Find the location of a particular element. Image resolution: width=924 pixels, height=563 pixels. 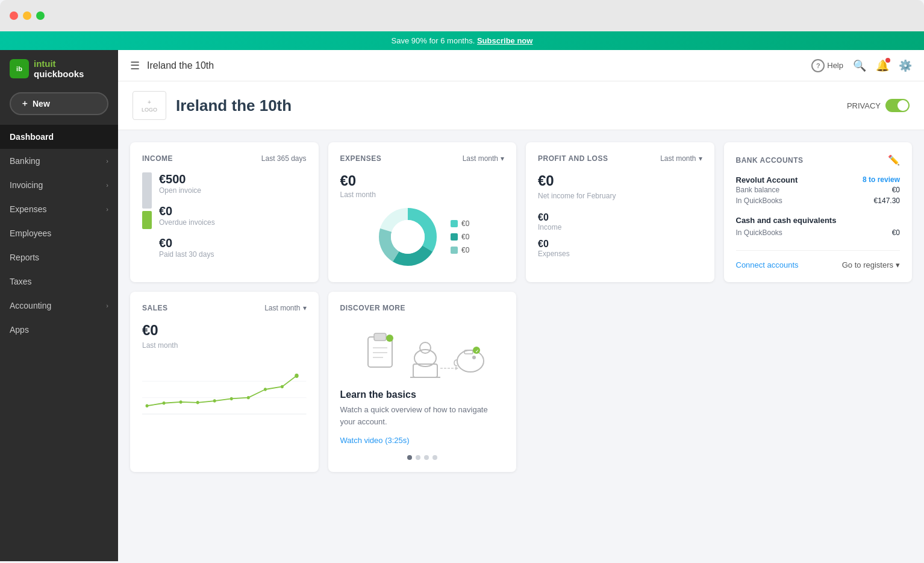

income-metric-label: Income is located at coordinates (620, 227).